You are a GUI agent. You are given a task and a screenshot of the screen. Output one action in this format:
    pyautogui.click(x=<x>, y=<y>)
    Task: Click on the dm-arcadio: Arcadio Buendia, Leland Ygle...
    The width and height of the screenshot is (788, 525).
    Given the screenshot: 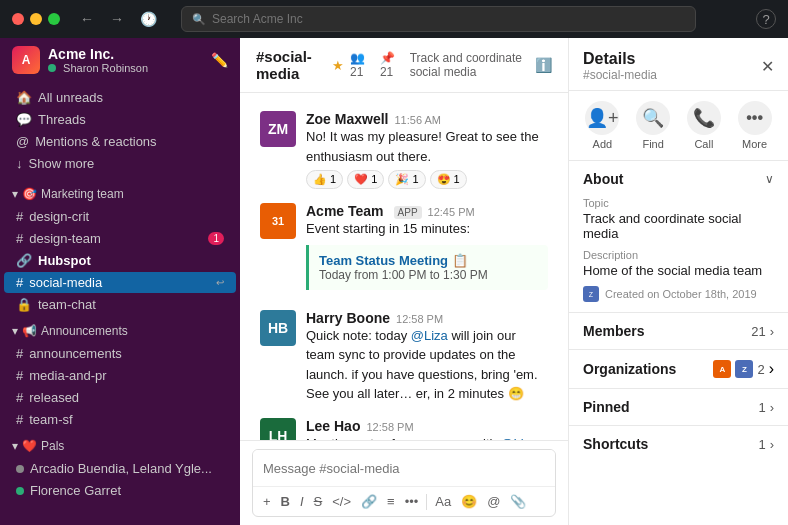 What is the action you would take?
    pyautogui.click(x=120, y=468)
    